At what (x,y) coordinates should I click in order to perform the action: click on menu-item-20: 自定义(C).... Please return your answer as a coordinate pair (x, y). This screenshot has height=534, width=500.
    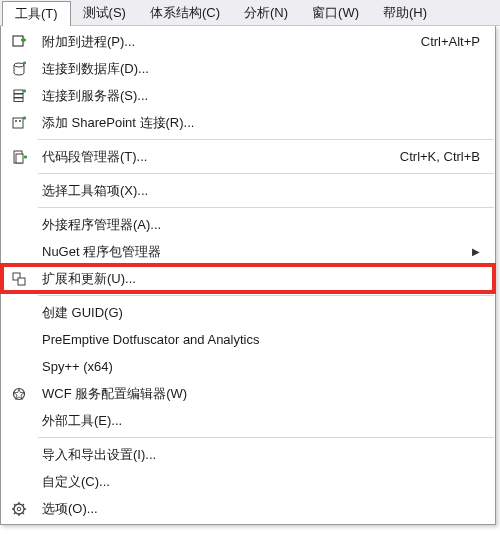
    Looking at the image, I should click on (248, 482).